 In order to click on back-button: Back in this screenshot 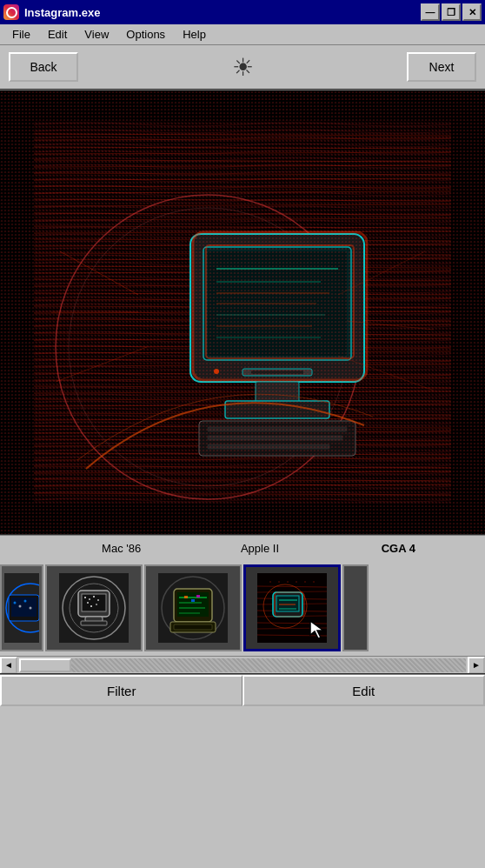, I will do `click(43, 67)`.